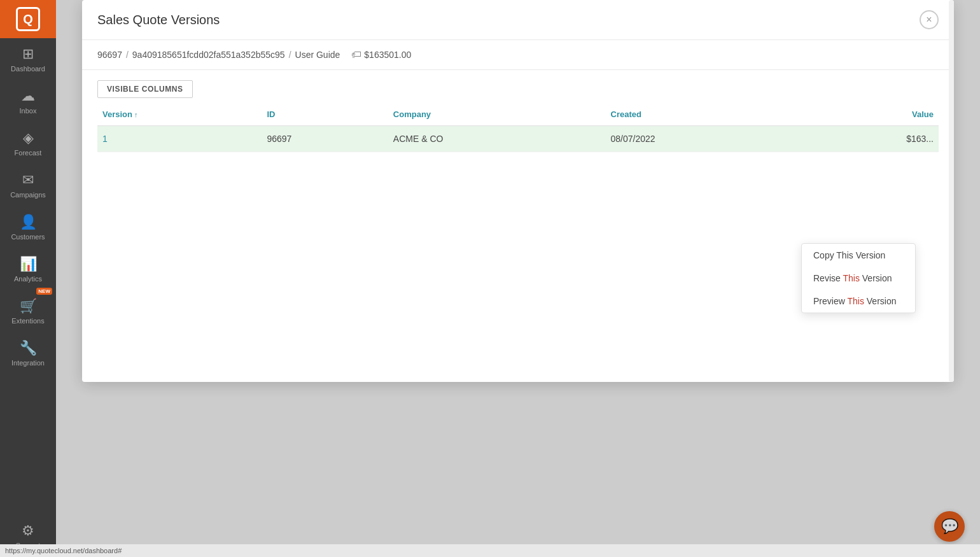 This screenshot has width=980, height=557. I want to click on analytics-icon: 📊, so click(28, 264).